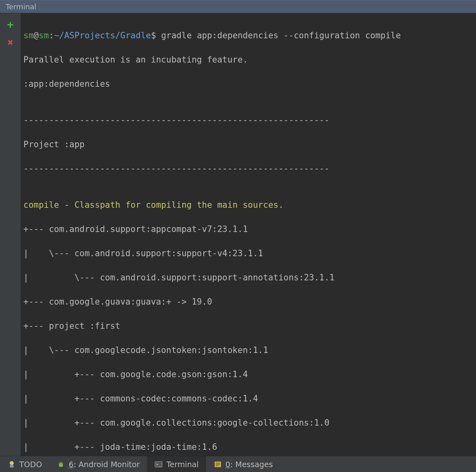  What do you see at coordinates (36, 36) in the screenshot?
I see `prompt-at: @` at bounding box center [36, 36].